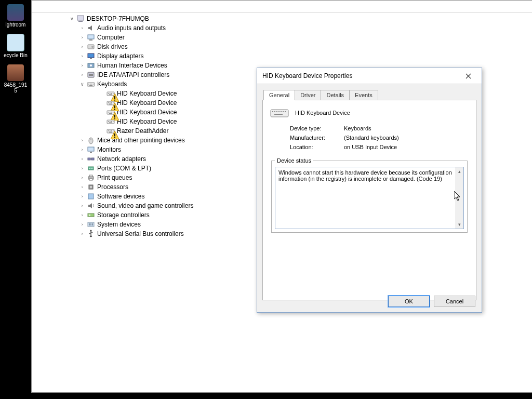 This screenshot has height=399, width=532. I want to click on tab-details: Details, so click(336, 95).